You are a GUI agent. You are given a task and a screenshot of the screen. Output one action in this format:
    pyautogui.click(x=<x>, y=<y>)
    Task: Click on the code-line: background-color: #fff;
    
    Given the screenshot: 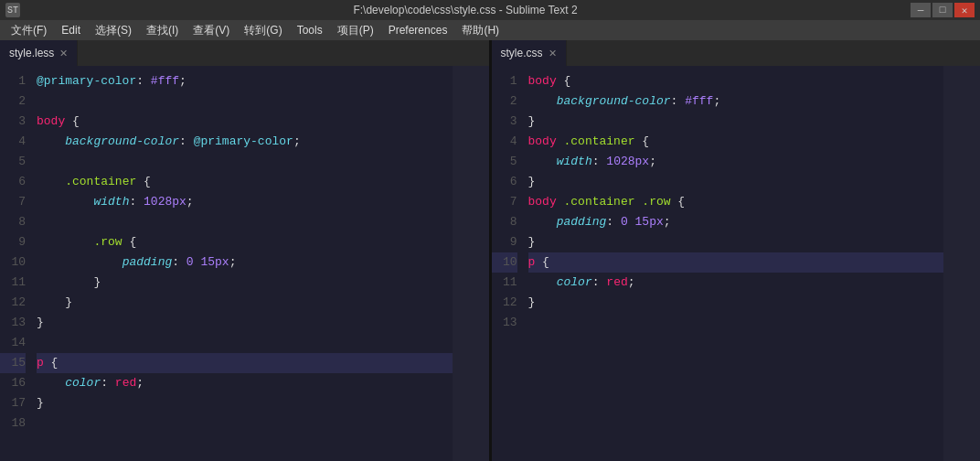 What is the action you would take?
    pyautogui.click(x=737, y=102)
    